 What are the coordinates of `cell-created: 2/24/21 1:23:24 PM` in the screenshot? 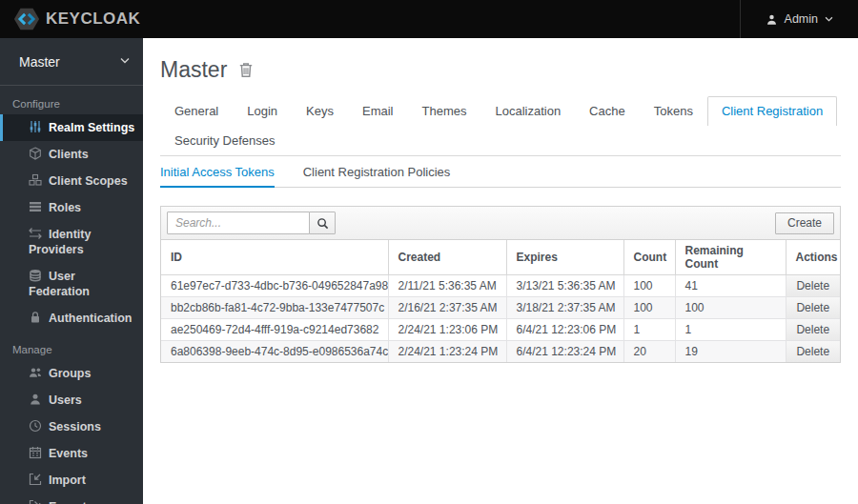 It's located at (447, 353).